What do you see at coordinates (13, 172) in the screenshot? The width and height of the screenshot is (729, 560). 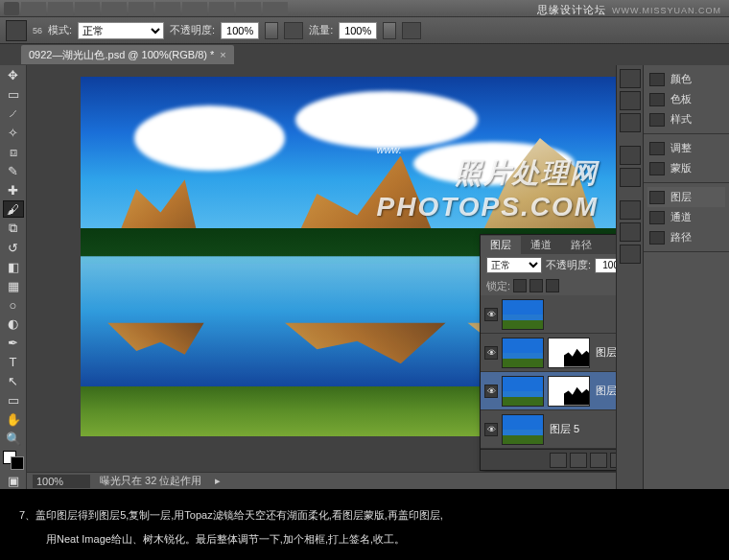 I see `eyedropper-tool: ✎` at bounding box center [13, 172].